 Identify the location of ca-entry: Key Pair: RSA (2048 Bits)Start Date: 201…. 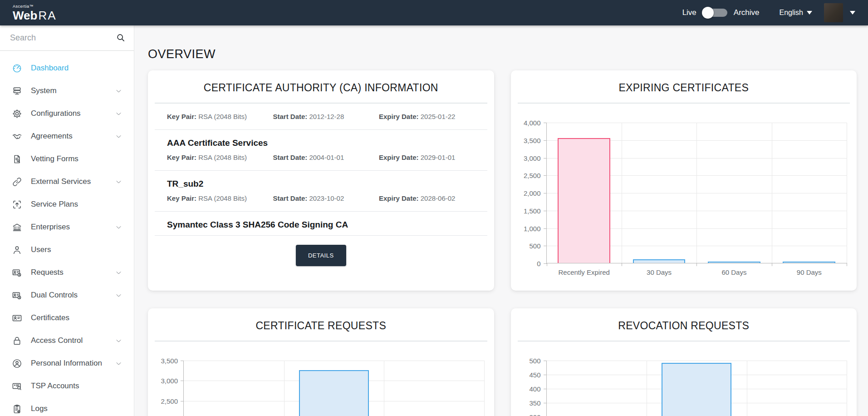
(321, 117).